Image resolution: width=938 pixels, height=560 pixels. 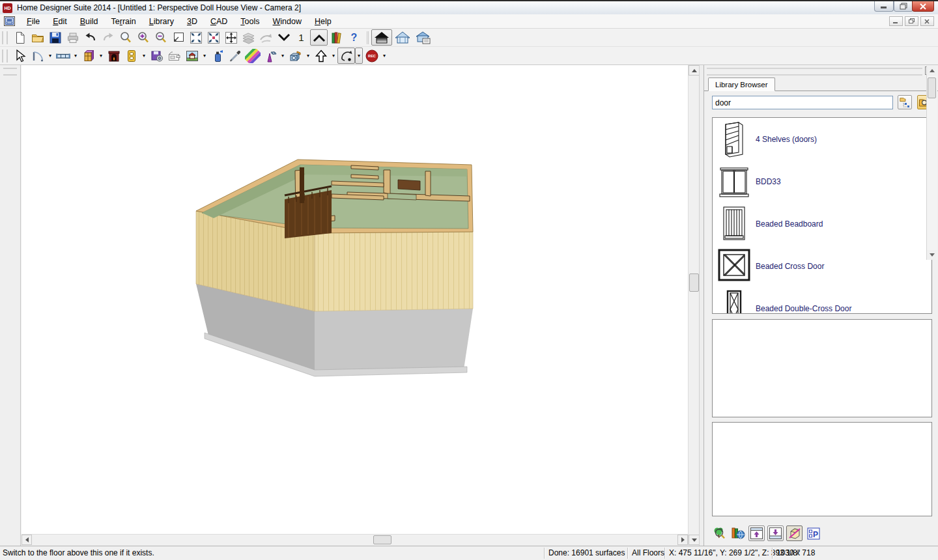 I want to click on plant-chooser-button, so click(x=719, y=533).